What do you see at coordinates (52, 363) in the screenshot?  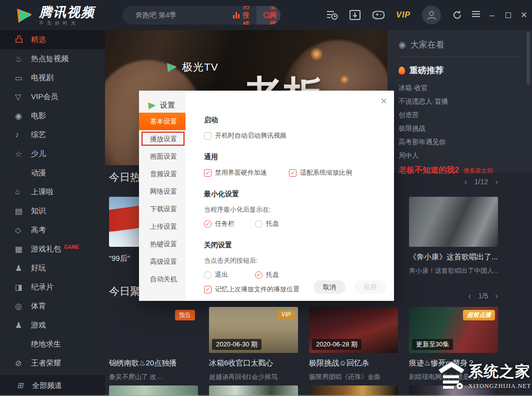 I see `sidebar-item: ⊘ 王者荣耀` at bounding box center [52, 363].